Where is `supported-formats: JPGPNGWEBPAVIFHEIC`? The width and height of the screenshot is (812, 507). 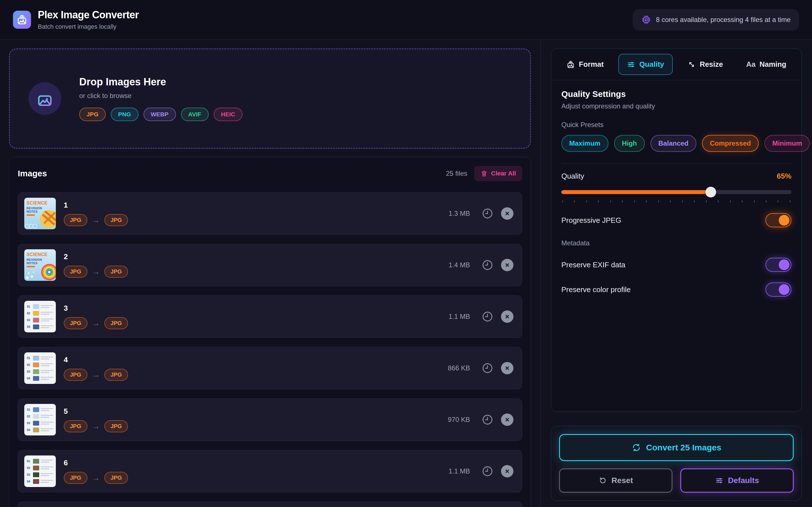
supported-formats: JPGPNGWEBPAVIFHEIC is located at coordinates (161, 114).